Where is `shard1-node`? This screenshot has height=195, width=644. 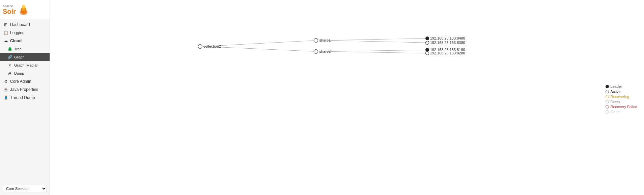
shard1-node is located at coordinates (316, 40).